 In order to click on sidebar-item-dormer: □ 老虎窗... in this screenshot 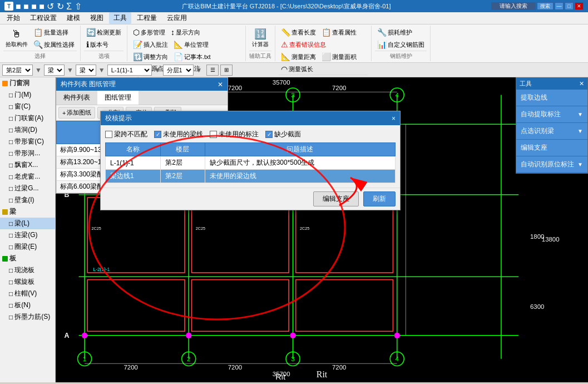, I will do `click(28, 177)`.